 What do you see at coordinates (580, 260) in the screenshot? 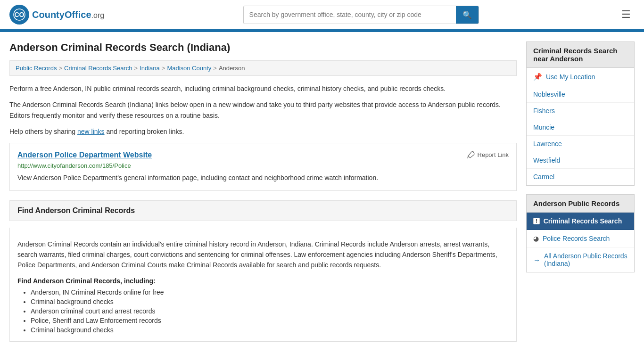
I see `sidebar-all-records: → All Anderson Public Records (Indiana)` at bounding box center [580, 260].